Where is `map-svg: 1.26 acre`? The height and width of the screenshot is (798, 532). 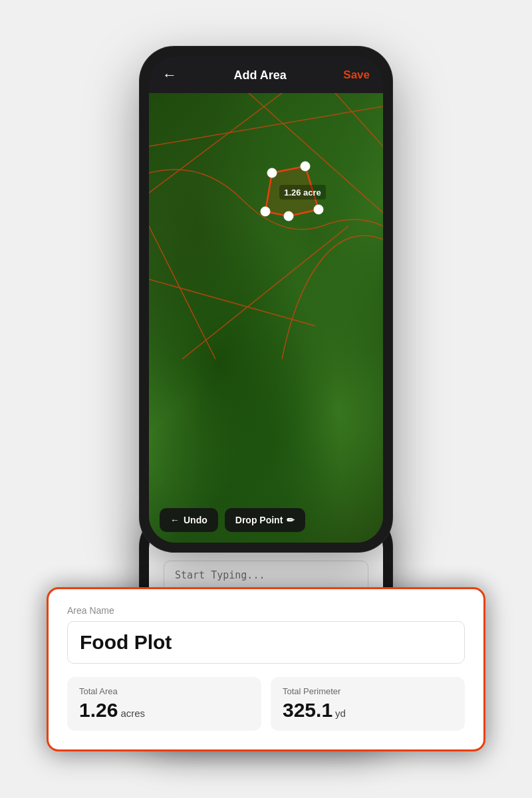 map-svg: 1.26 acre is located at coordinates (266, 226).